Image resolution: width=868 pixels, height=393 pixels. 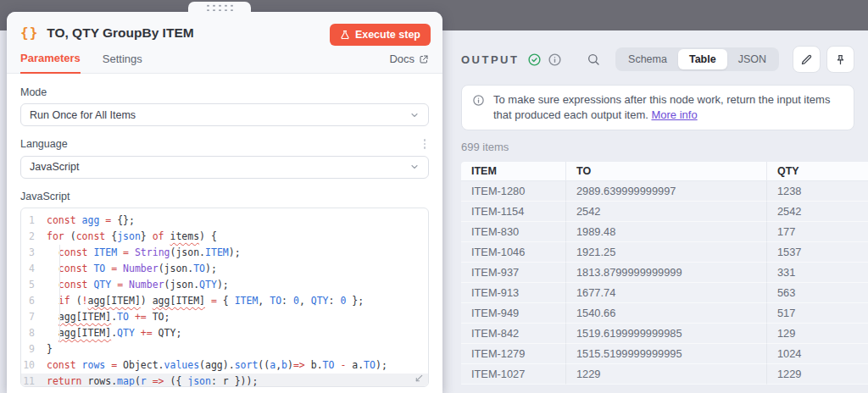 What do you see at coordinates (345, 35) in the screenshot?
I see `flask-icon` at bounding box center [345, 35].